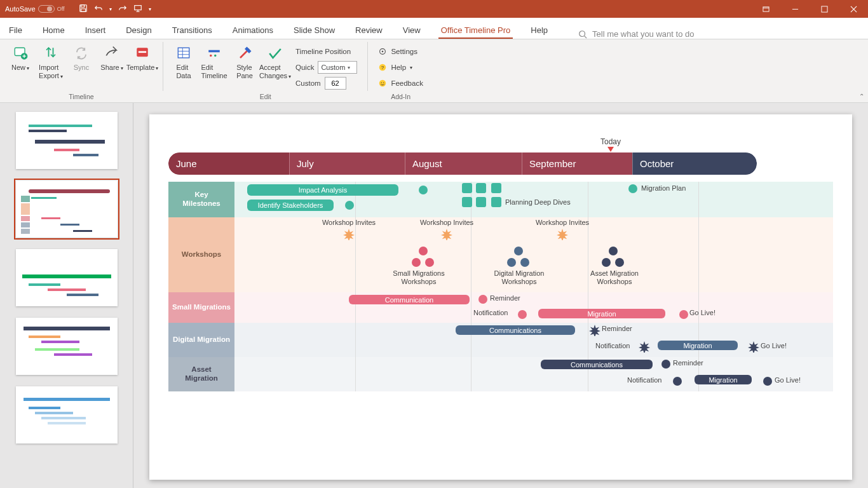 Image resolution: width=868 pixels, height=488 pixels. I want to click on template-button: Template, so click(142, 57).